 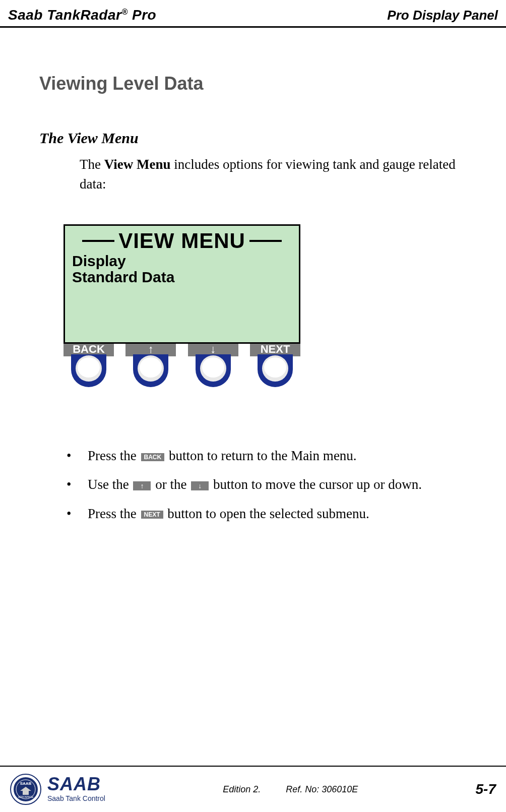 I want to click on list-item: • Press the NEXT button to open the sele…, so click(x=269, y=514).